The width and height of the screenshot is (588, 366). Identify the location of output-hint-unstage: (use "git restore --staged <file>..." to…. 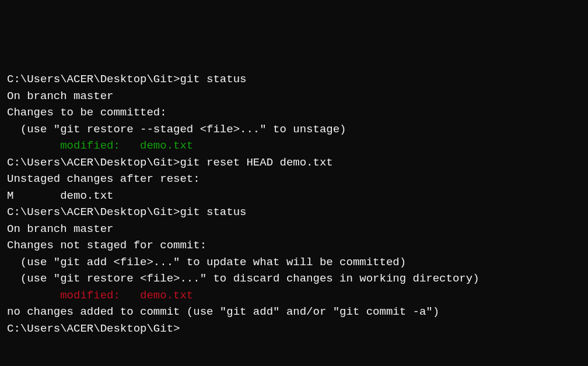
(294, 129).